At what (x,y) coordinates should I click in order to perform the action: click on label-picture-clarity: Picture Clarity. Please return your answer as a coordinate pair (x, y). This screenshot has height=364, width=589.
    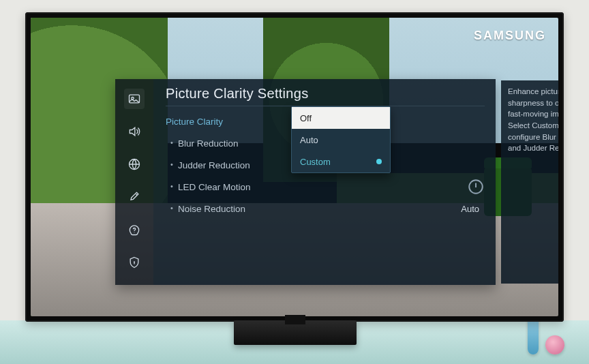
    Looking at the image, I should click on (224, 121).